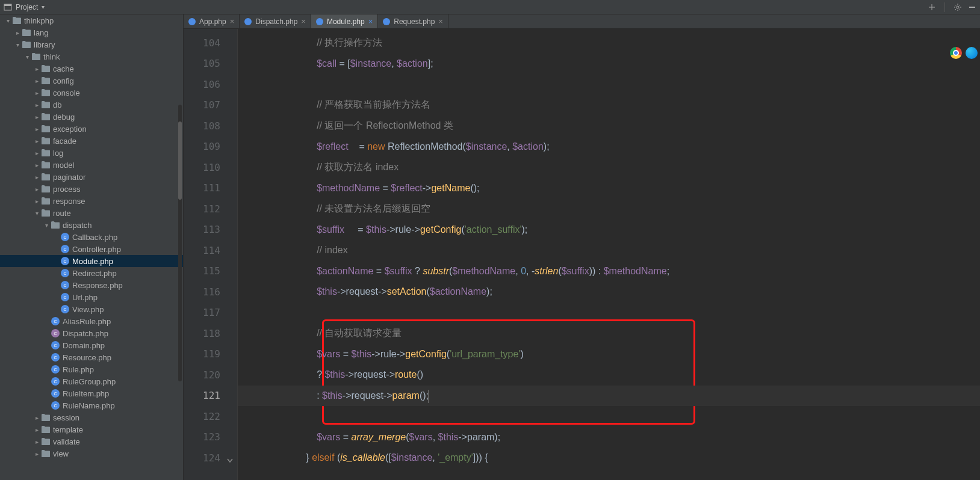 The image size is (980, 480). Describe the element at coordinates (91, 393) in the screenshot. I see `tree-file: CRuleItem.php` at that location.